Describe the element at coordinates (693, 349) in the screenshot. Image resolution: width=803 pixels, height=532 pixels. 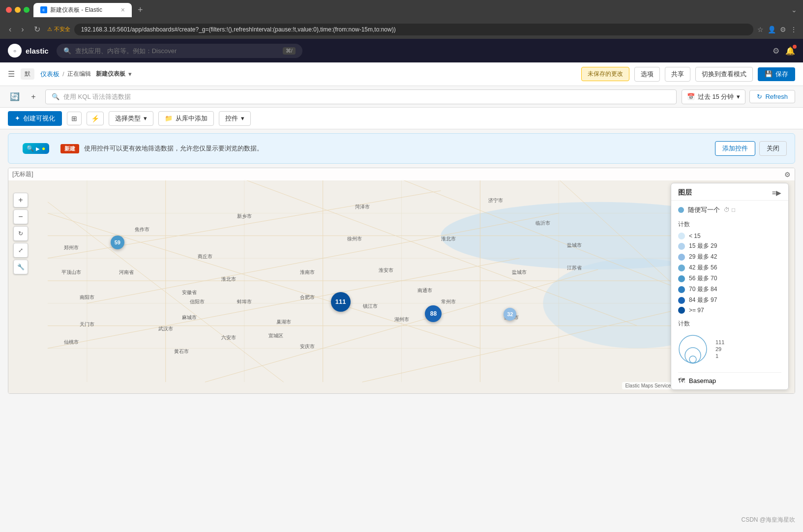
I see `bubble-svg` at that location.